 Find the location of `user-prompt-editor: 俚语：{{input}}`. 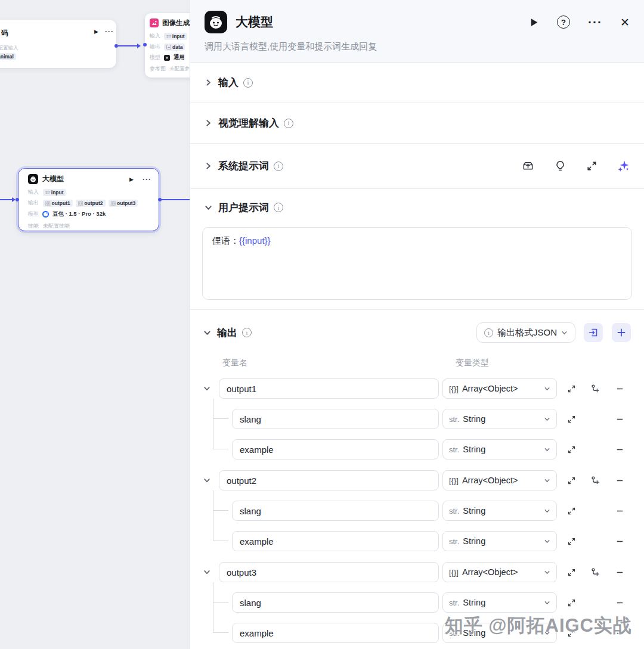

user-prompt-editor: 俚语：{{input}} is located at coordinates (417, 263).